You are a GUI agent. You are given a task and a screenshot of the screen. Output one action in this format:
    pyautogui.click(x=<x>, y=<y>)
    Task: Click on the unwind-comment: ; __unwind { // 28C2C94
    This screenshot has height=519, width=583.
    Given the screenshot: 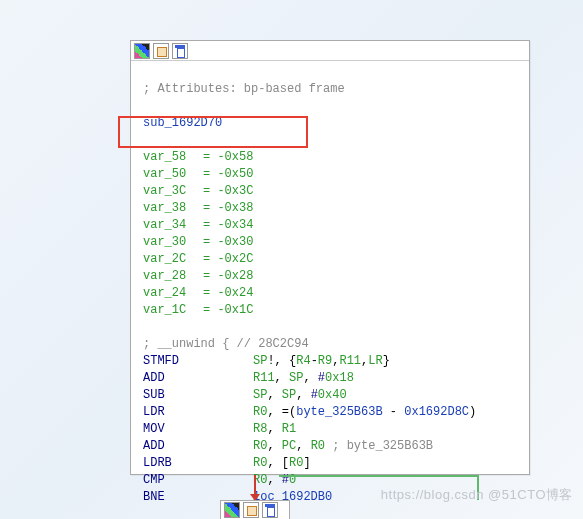 What is the action you would take?
    pyautogui.click(x=330, y=344)
    